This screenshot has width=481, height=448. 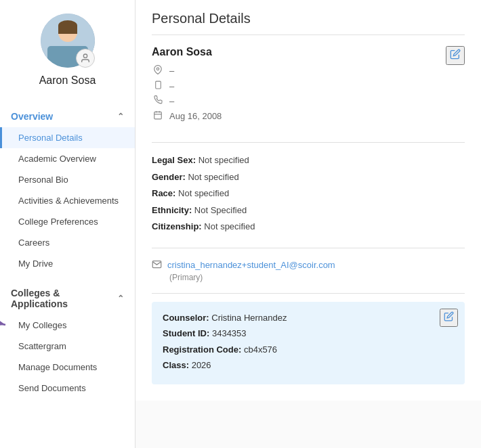 I want to click on legal-sex-row: Legal Sex: Not specified, so click(x=308, y=160).